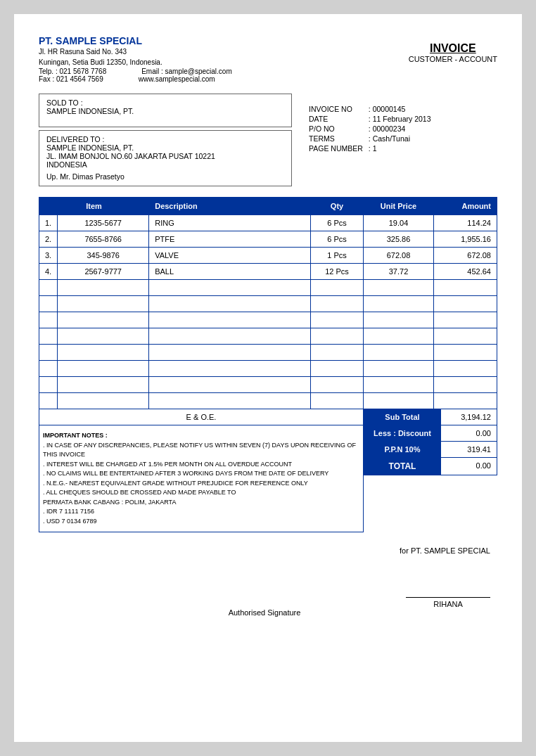 Image resolution: width=536 pixels, height=756 pixels. Describe the element at coordinates (338, 207) in the screenshot. I see `col-qty-header: Qty` at that location.